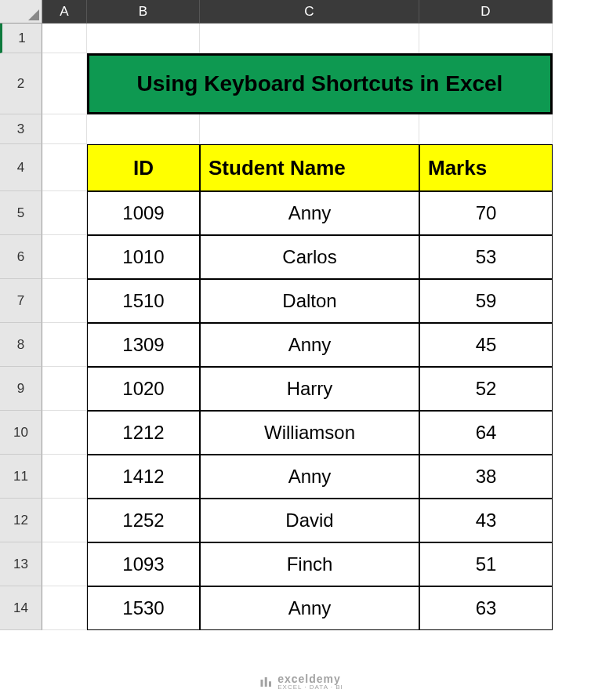  Describe the element at coordinates (310, 301) in the screenshot. I see `cell-name-2: Dalton` at that location.